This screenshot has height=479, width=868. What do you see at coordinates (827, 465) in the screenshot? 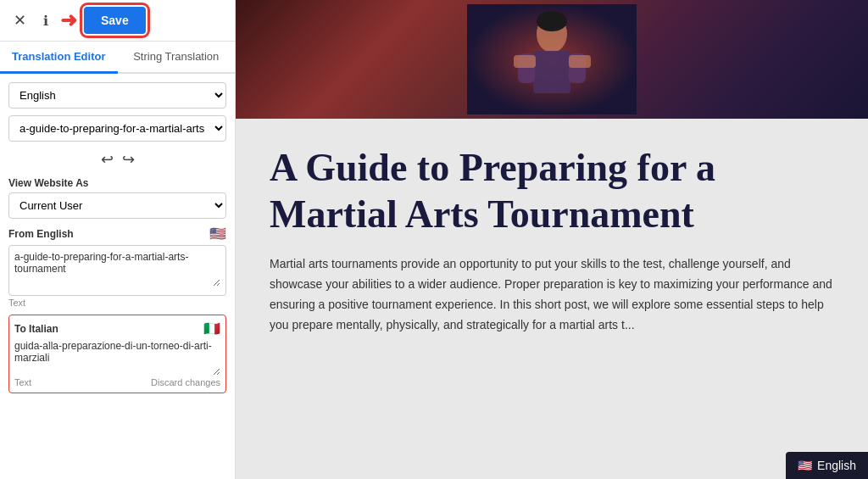
I see `language-badge: 🇺🇸 English` at bounding box center [827, 465].